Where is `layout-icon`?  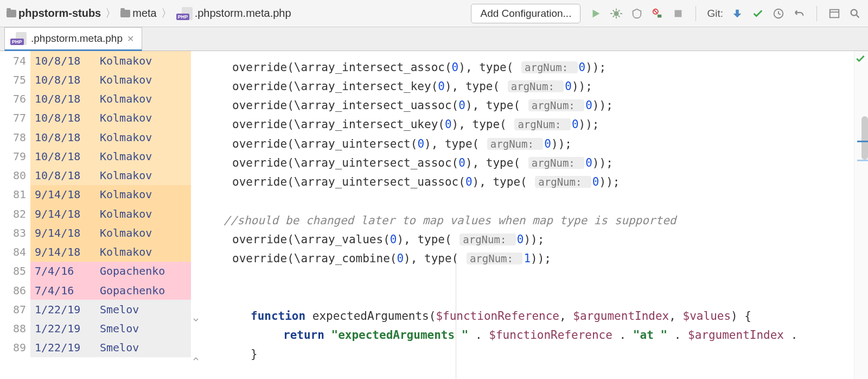 layout-icon is located at coordinates (834, 14).